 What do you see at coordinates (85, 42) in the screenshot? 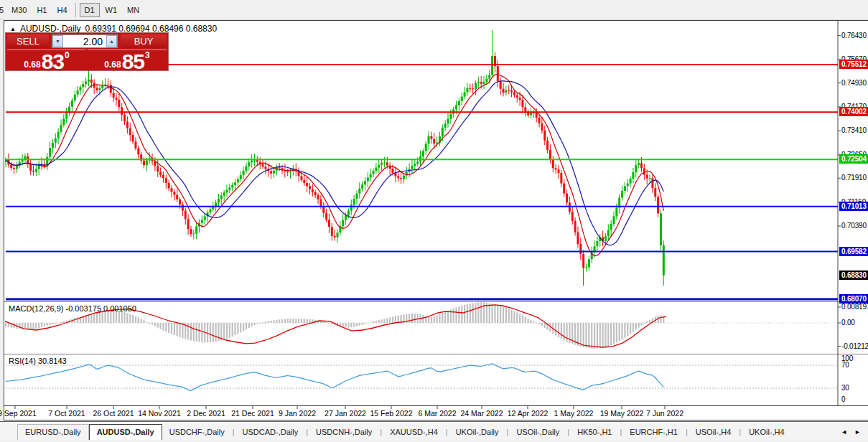
I see `volume-value: 2.00` at bounding box center [85, 42].